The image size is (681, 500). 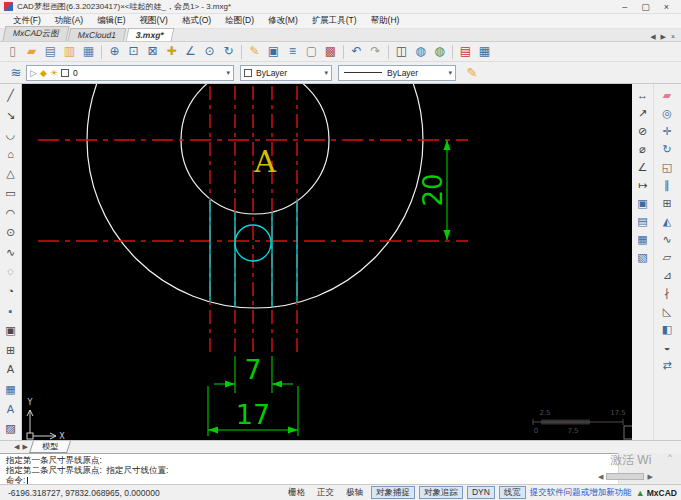 What do you see at coordinates (10, 194) in the screenshot?
I see `draw-rectangle-icon: ▭` at bounding box center [10, 194].